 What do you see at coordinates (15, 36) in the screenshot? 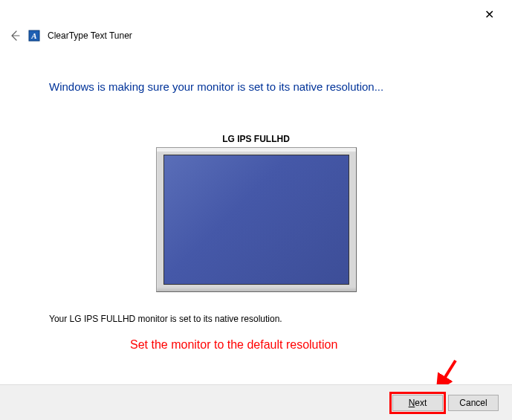
I see `back-button` at bounding box center [15, 36].